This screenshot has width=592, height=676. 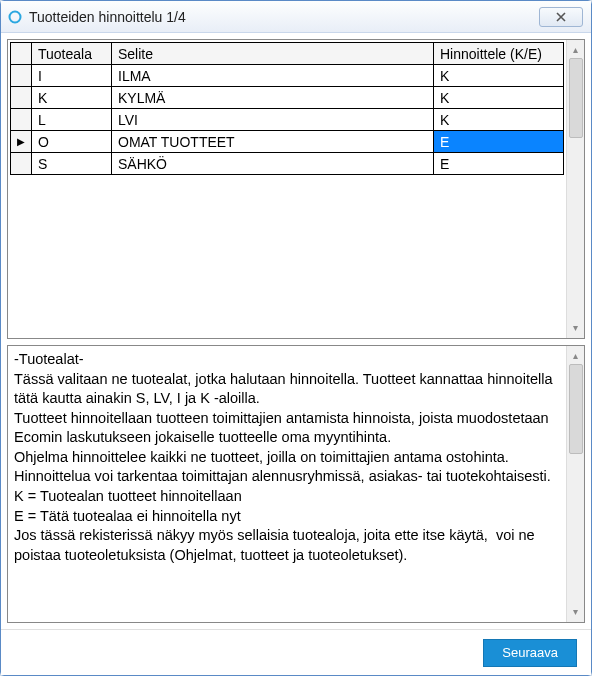 What do you see at coordinates (575, 484) in the screenshot?
I see `info-scrollbar: ▴ ▾` at bounding box center [575, 484].